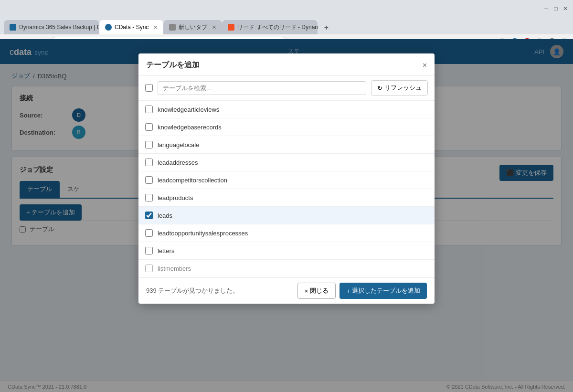 This screenshot has width=573, height=392. I want to click on list-item: leadcompetitorscollection, so click(286, 180).